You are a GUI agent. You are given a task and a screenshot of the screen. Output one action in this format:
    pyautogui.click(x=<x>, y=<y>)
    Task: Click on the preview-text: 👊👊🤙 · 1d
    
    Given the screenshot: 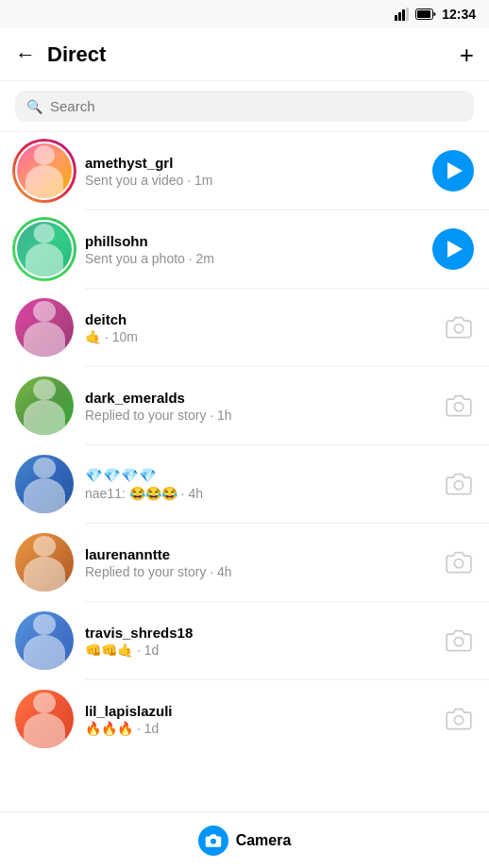 What is the action you would take?
    pyautogui.click(x=260, y=650)
    